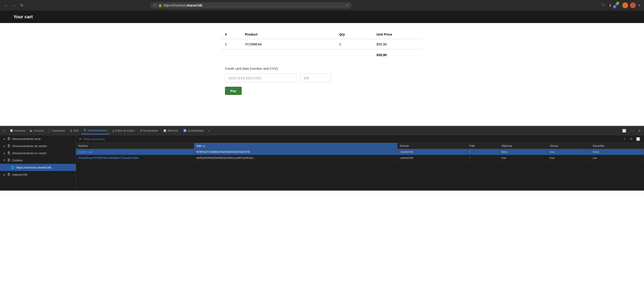  I want to click on tab-memory-label: Memoria, so click(173, 131).